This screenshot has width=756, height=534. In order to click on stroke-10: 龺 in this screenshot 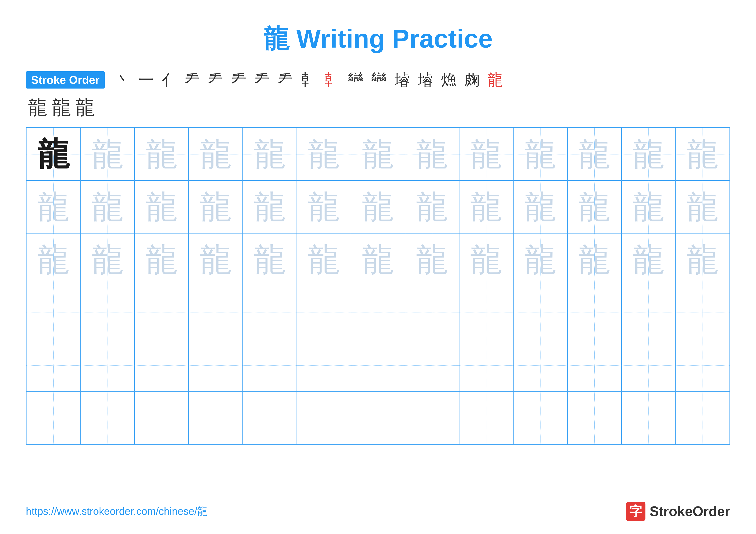, I will do `click(333, 80)`.